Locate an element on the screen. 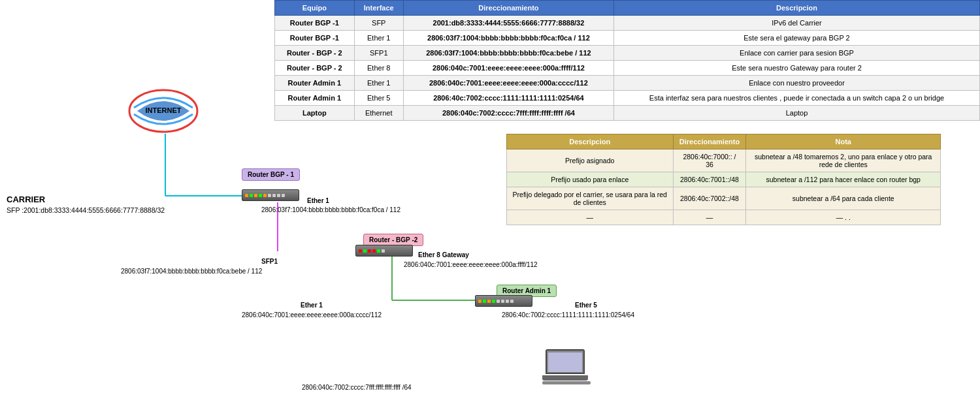  carrier-label: CARRIER is located at coordinates (26, 200).